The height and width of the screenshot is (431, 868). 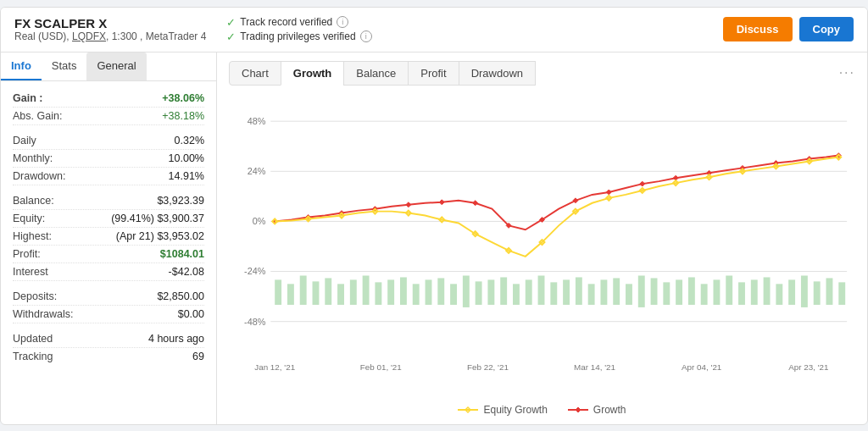 I want to click on stat-daily: Daily 0.32%, so click(x=108, y=141).